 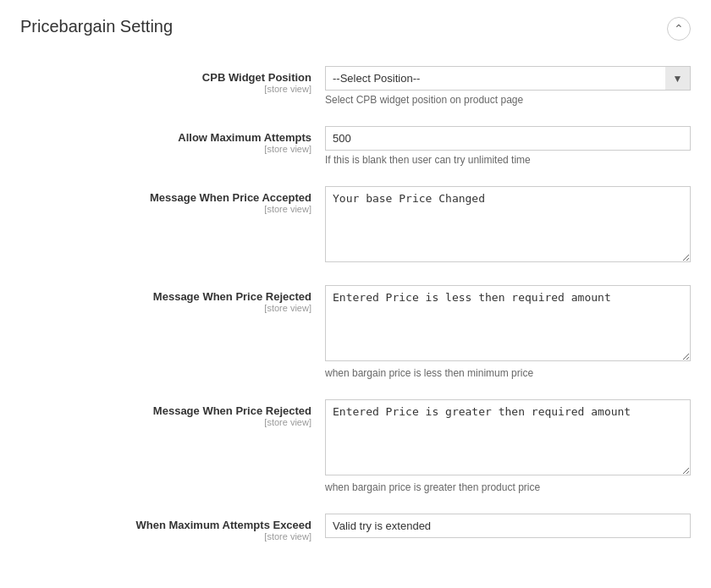 I want to click on textarea-message-price-rejected-greater: Entered Price is greater then required a…, so click(x=508, y=437).